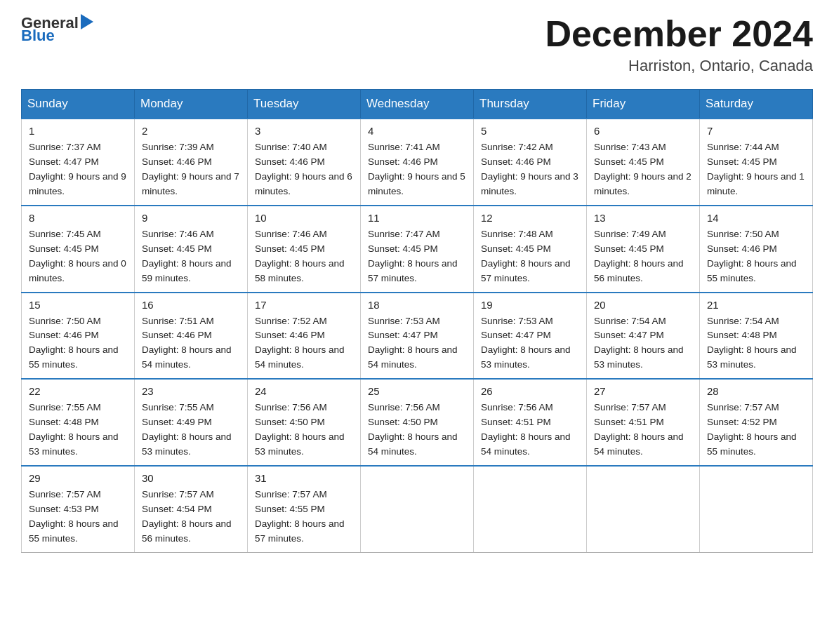 The width and height of the screenshot is (834, 644). Describe the element at coordinates (304, 170) in the screenshot. I see `day-info: Sunrise: 7:40 AMSunset: 4:46 PMDaylight:…` at that location.